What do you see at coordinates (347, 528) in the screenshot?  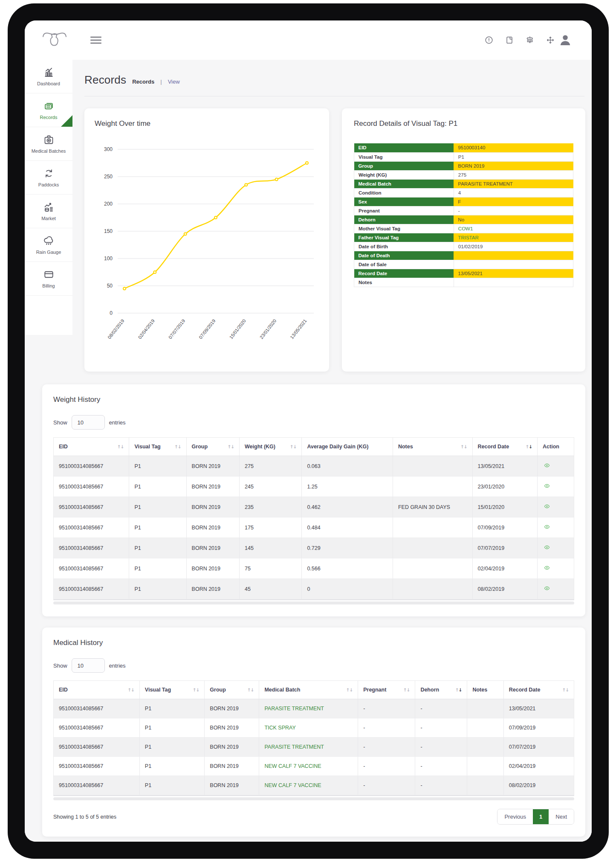 I see `cell-average-daily-gain-kg-: 0.484` at bounding box center [347, 528].